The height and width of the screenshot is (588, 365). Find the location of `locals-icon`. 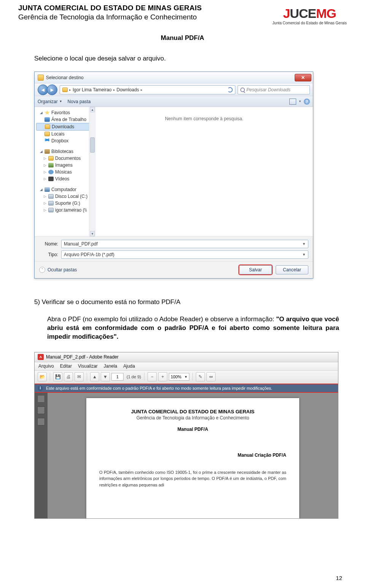

locals-icon is located at coordinates (47, 134).